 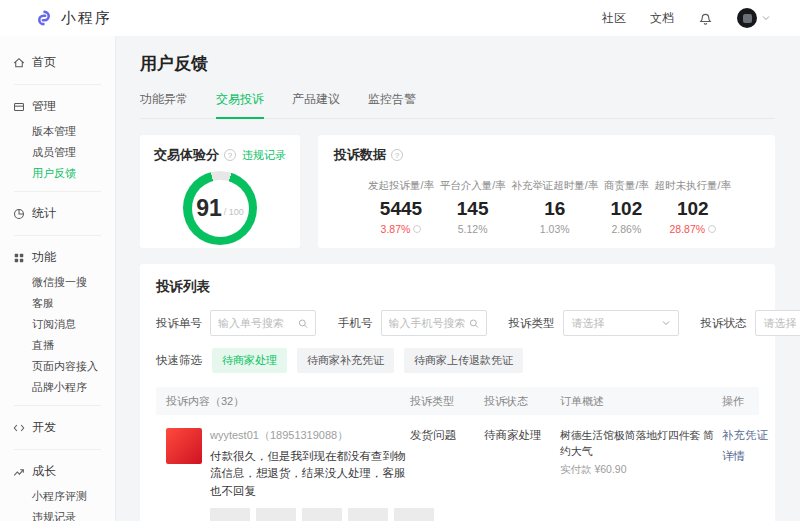 What do you see at coordinates (458, 64) in the screenshot?
I see `page-title: 用户反馈` at bounding box center [458, 64].